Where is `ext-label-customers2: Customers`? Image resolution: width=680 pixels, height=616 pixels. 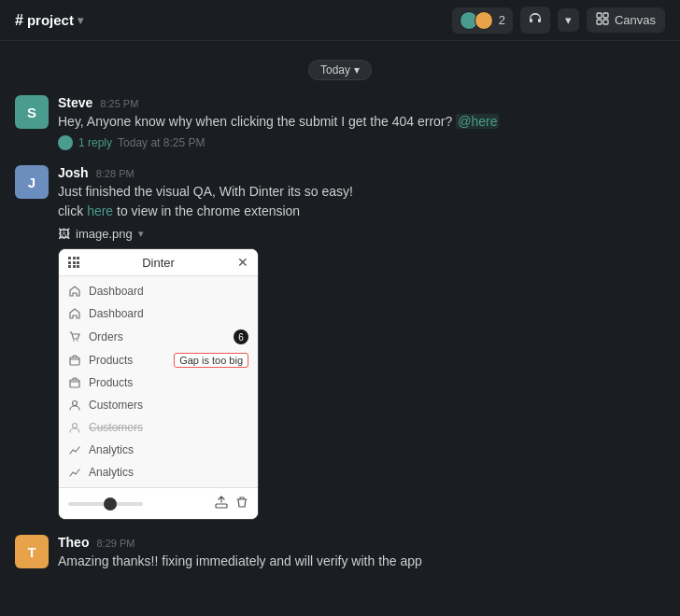
ext-label-customers2: Customers is located at coordinates (116, 427).